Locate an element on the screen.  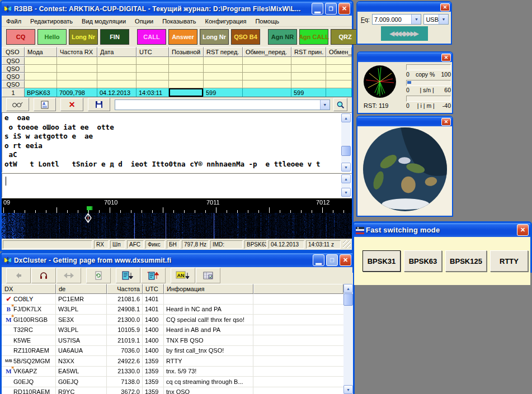
stats-titlebar: ✕ is located at coordinates (405, 57).